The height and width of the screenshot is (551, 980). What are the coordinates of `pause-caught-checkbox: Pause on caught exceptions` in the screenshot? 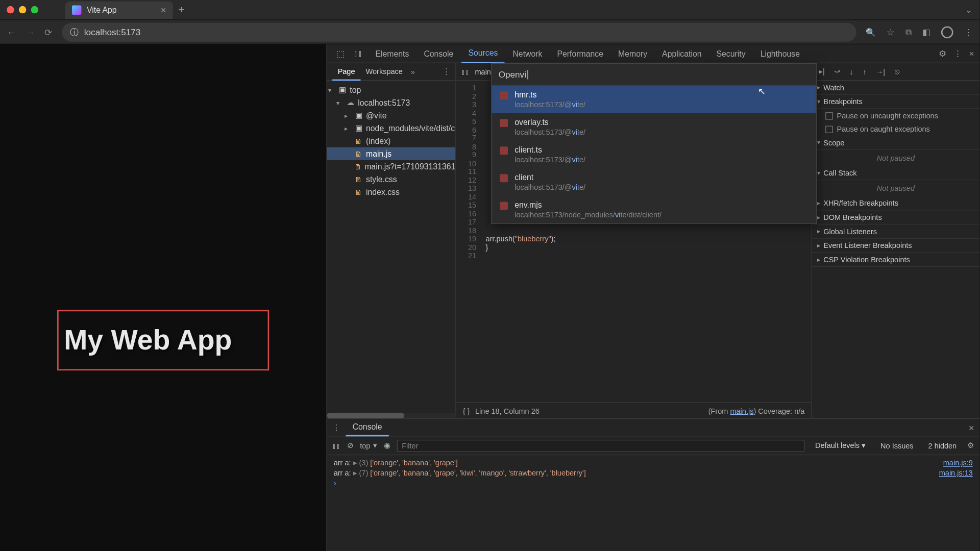 It's located at (896, 129).